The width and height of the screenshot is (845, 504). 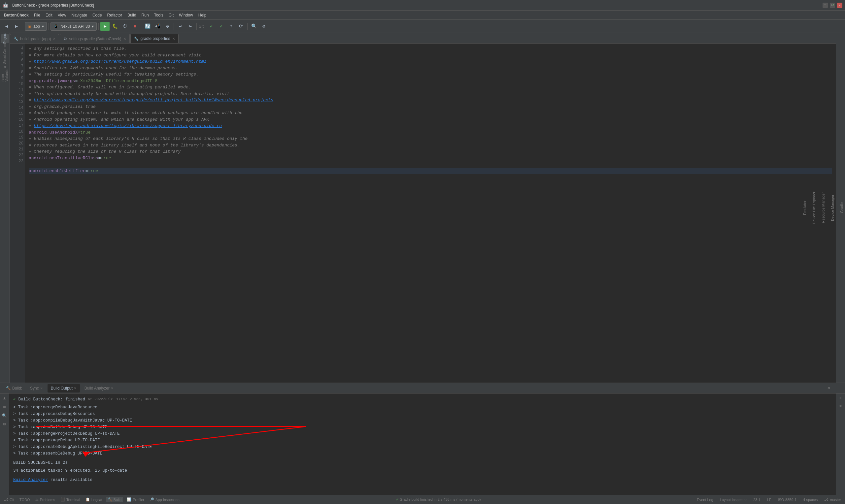 I want to click on menu-navigate: Navigate, so click(x=80, y=15).